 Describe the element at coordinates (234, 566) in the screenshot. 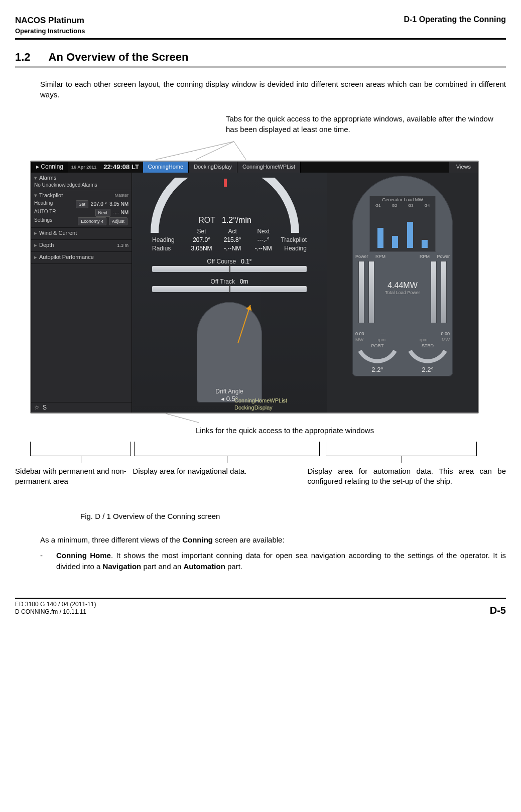

I see `bullet-end: part.` at that location.